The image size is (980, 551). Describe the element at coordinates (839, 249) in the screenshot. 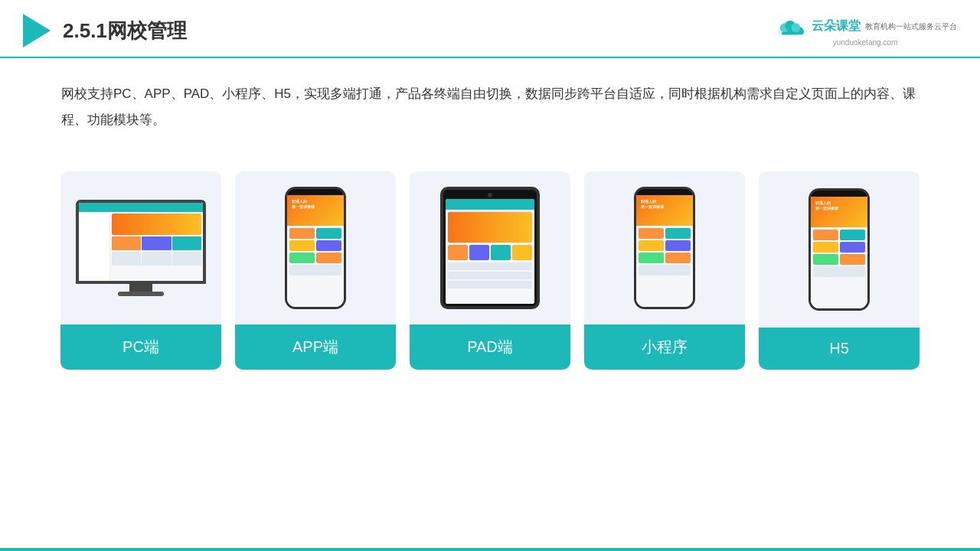

I see `card-h5-image: 职通人的第一堂训推课` at that location.